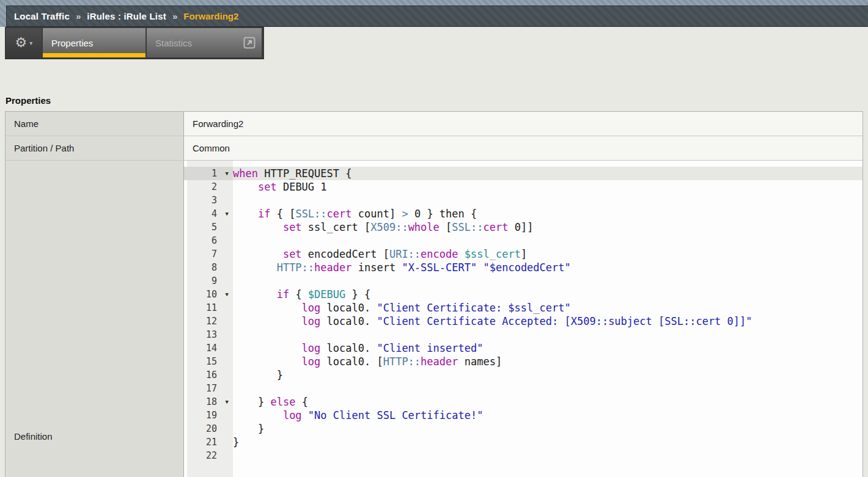 Image resolution: width=868 pixels, height=477 pixels. I want to click on definition-label: Definition, so click(95, 319).